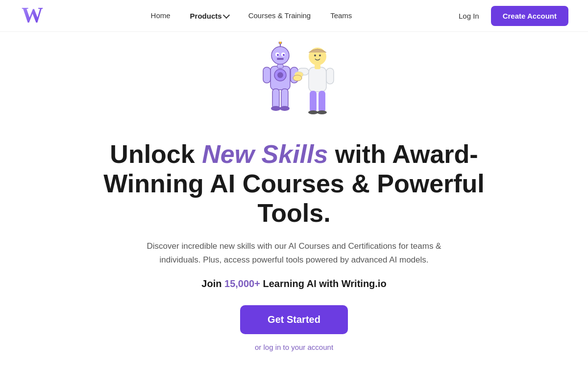  Describe the element at coordinates (469, 16) in the screenshot. I see `login-link: Log In` at that location.